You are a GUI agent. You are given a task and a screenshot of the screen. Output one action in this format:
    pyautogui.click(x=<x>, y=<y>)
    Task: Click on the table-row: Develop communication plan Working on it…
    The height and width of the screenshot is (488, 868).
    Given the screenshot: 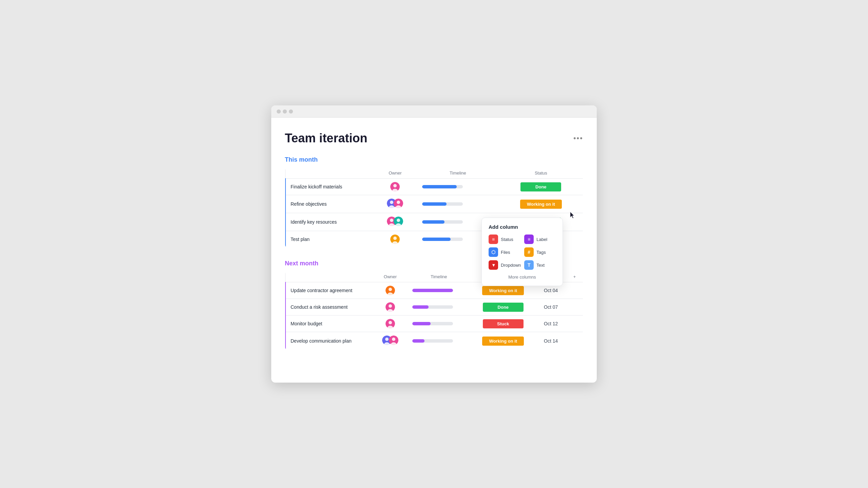 What is the action you would take?
    pyautogui.click(x=434, y=341)
    